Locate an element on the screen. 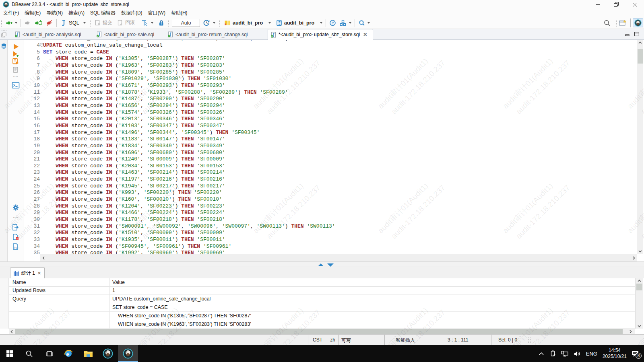  editor-tab-0: <audit_bi_pro> analysis.sql is located at coordinates (49, 35).